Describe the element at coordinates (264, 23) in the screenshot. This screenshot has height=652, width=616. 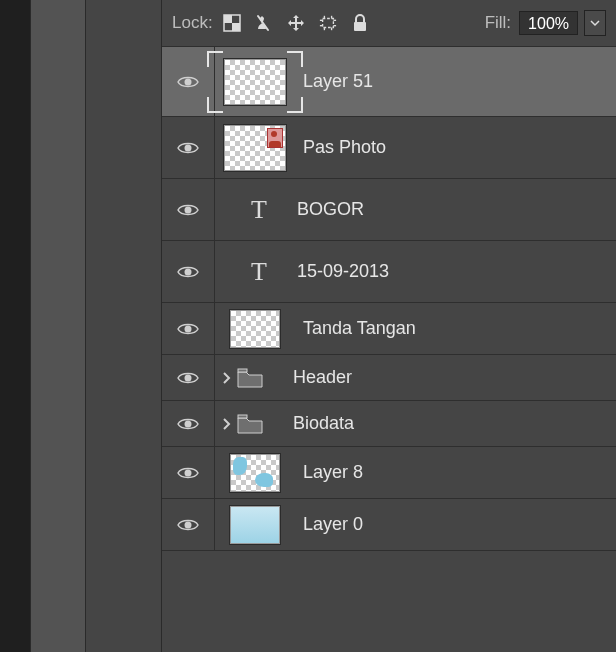
I see `lock-image-pixels-icon` at that location.